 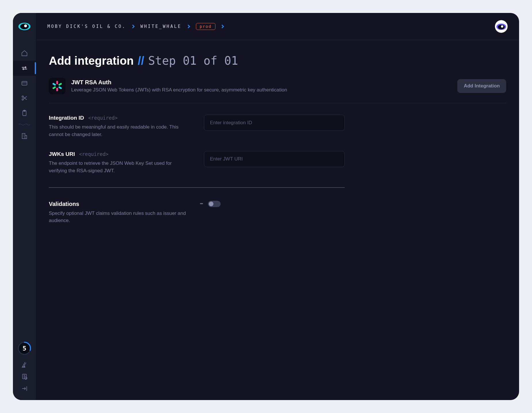 What do you see at coordinates (24, 68) in the screenshot?
I see `transfer-icon` at bounding box center [24, 68].